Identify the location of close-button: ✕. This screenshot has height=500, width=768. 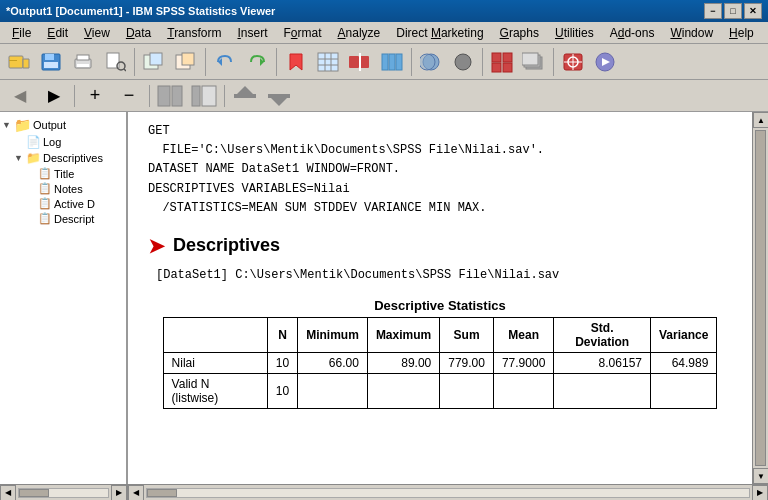
(753, 11).